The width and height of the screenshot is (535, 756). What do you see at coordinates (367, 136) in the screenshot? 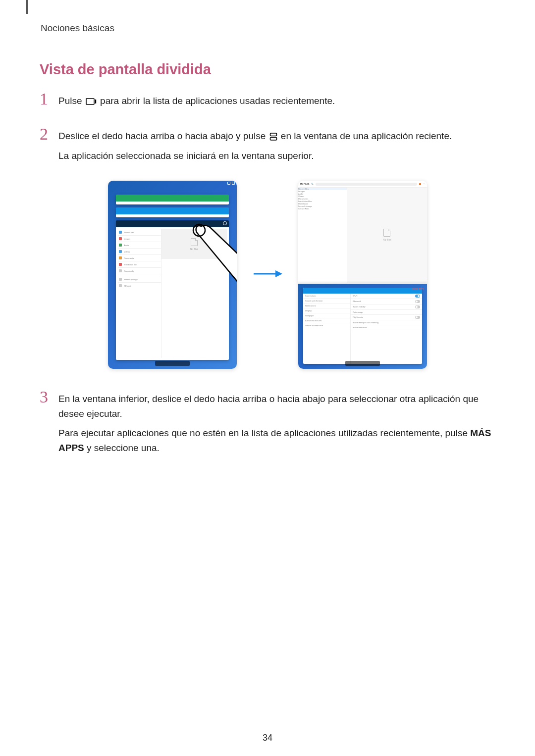
I see `text: en la ventana de una aplicación reciente…` at bounding box center [367, 136].